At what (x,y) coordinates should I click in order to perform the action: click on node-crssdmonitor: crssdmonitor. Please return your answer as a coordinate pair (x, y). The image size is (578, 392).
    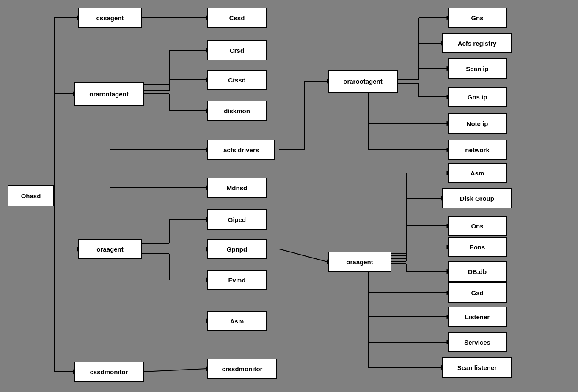
    Looking at the image, I should click on (242, 369).